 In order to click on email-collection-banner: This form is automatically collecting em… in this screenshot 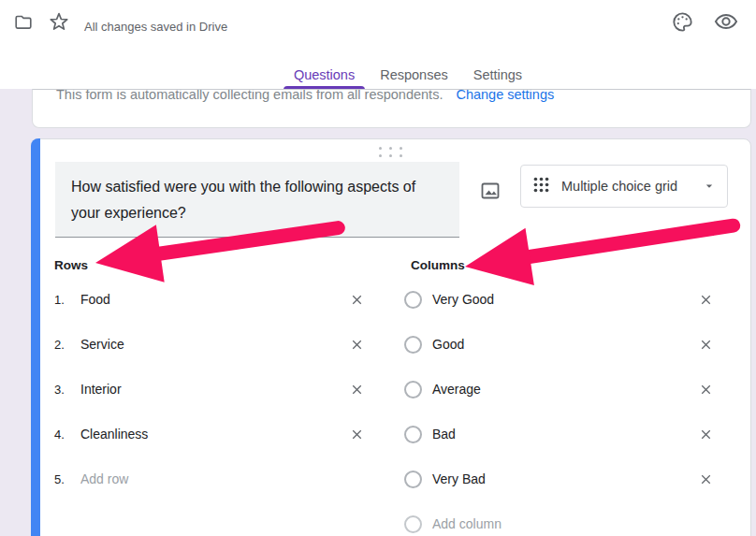, I will do `click(391, 109)`.